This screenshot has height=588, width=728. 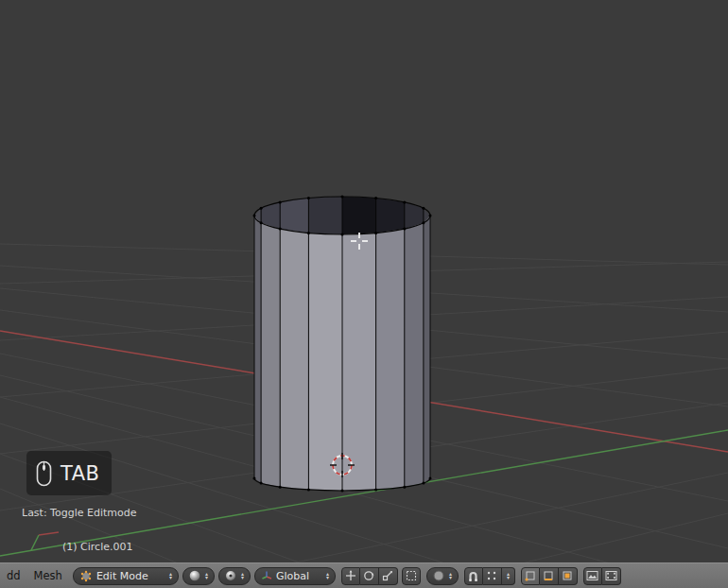 What do you see at coordinates (548, 576) in the screenshot?
I see `edge-select-icon` at bounding box center [548, 576].